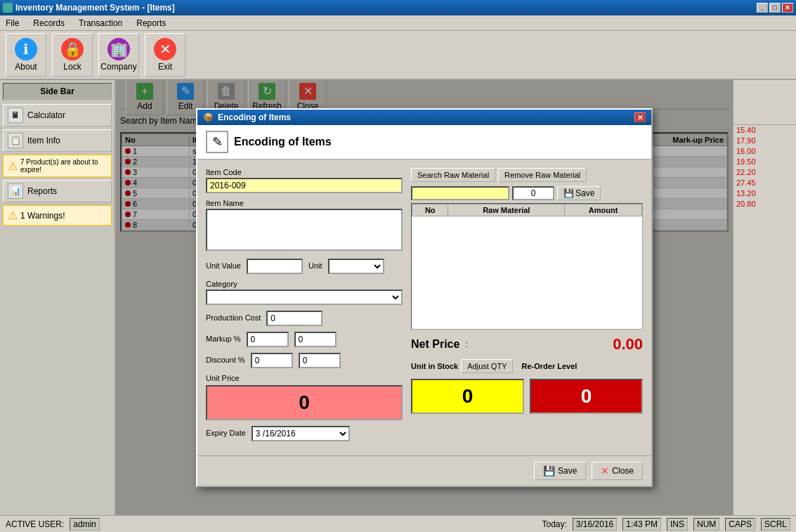 This screenshot has height=532, width=796. What do you see at coordinates (560, 471) in the screenshot?
I see `modal-save-button: 💾 Save` at bounding box center [560, 471].